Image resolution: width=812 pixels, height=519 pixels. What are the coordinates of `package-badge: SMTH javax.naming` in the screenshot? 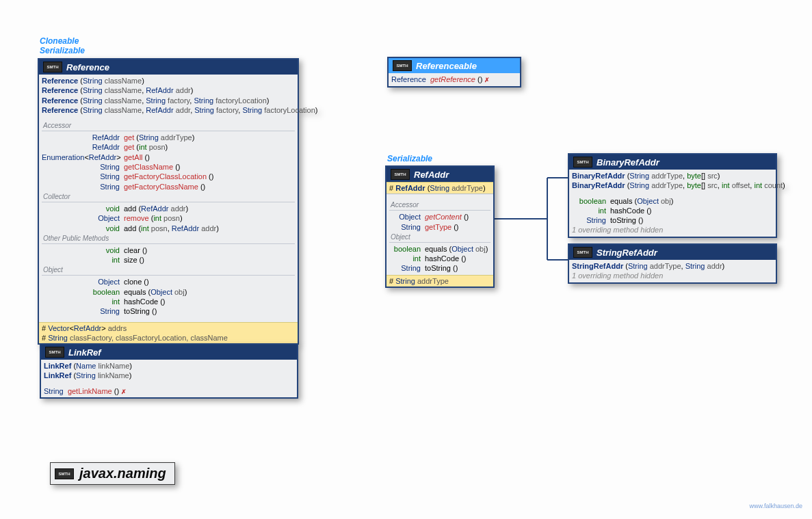 It's located at (112, 473).